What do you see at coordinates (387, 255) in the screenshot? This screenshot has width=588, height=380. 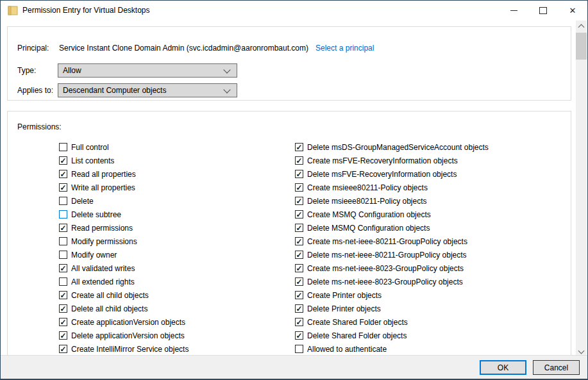 I see `permission-label-delete-ms-net-ieee-80211-grouppolicy-objects: Delete ms-net-ieee-80211-GroupPolicy obj…` at bounding box center [387, 255].